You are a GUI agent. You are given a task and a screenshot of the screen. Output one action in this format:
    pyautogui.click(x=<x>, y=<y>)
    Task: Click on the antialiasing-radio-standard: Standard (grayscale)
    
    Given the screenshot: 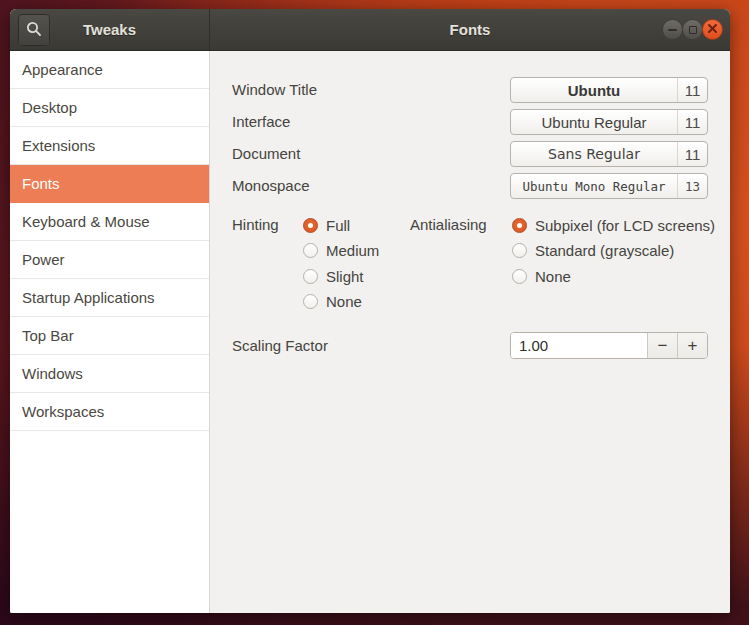 What is the action you would take?
    pyautogui.click(x=593, y=250)
    